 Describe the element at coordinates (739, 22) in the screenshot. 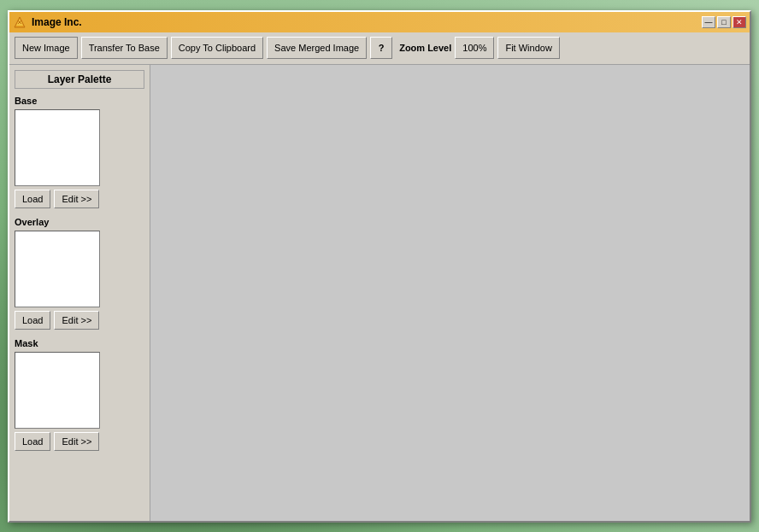

I see `close-button: ✕` at that location.